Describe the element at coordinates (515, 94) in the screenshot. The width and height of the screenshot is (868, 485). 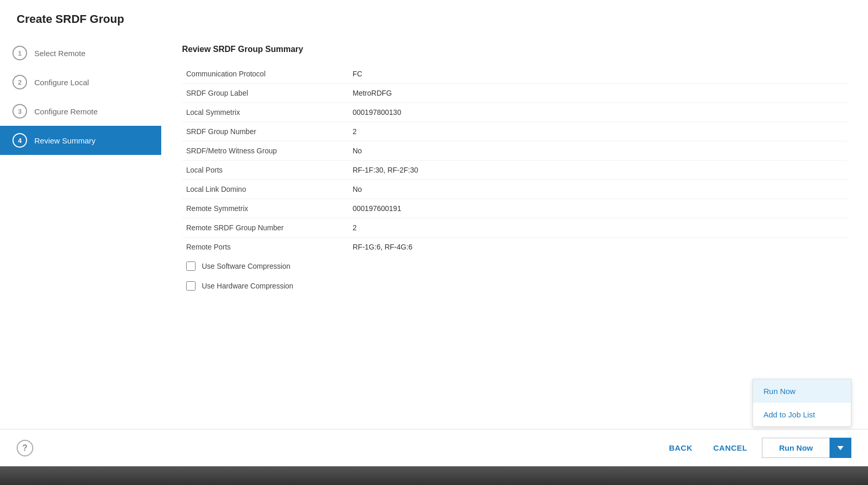
I see `table-row: SRDF Group Label MetroRDFG` at that location.